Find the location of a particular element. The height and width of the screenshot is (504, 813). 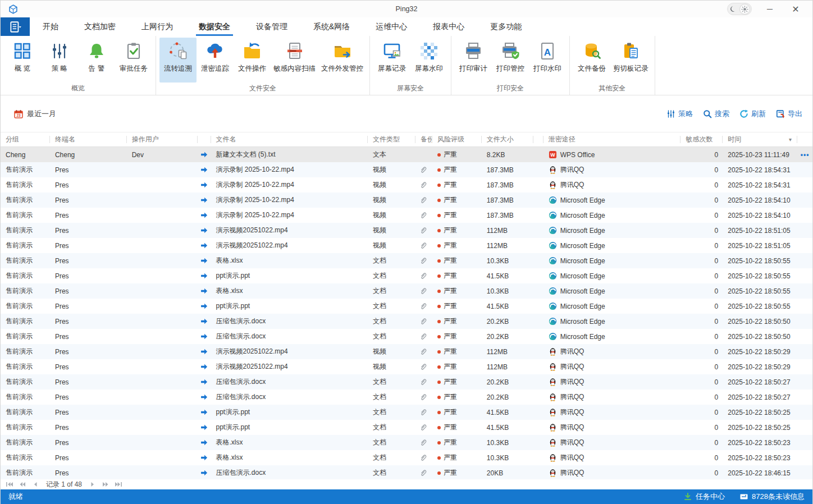

ribbon-button-alerts: 告 警 is located at coordinates (97, 60).